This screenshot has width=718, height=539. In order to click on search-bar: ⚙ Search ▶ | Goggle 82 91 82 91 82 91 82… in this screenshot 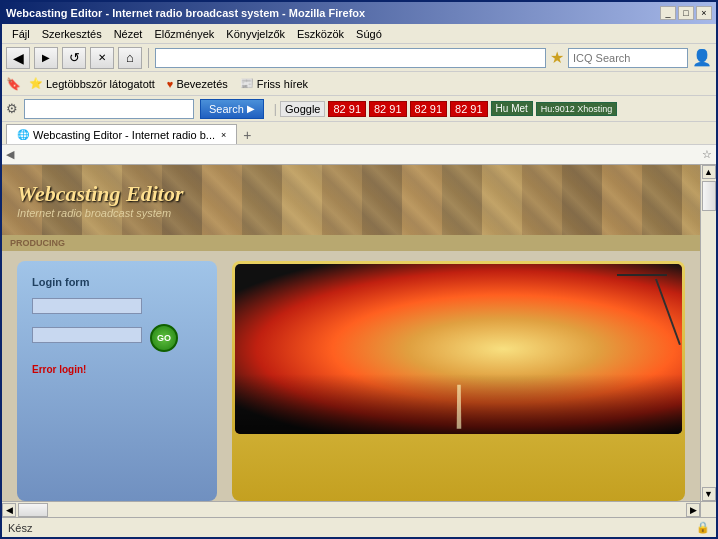, I will do `click(359, 109)`.